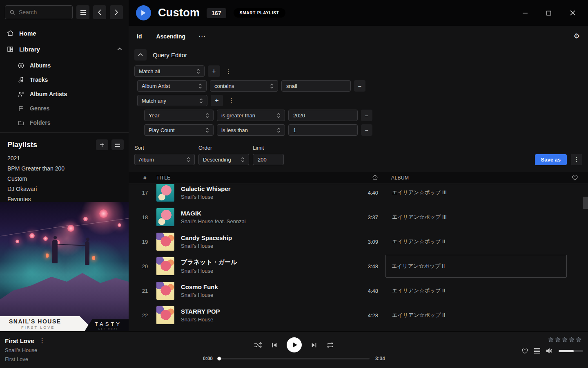 Image resolution: width=588 pixels, height=368 pixels. Describe the element at coordinates (165, 159) in the screenshot. I see `query-sort-select: Album` at that location.